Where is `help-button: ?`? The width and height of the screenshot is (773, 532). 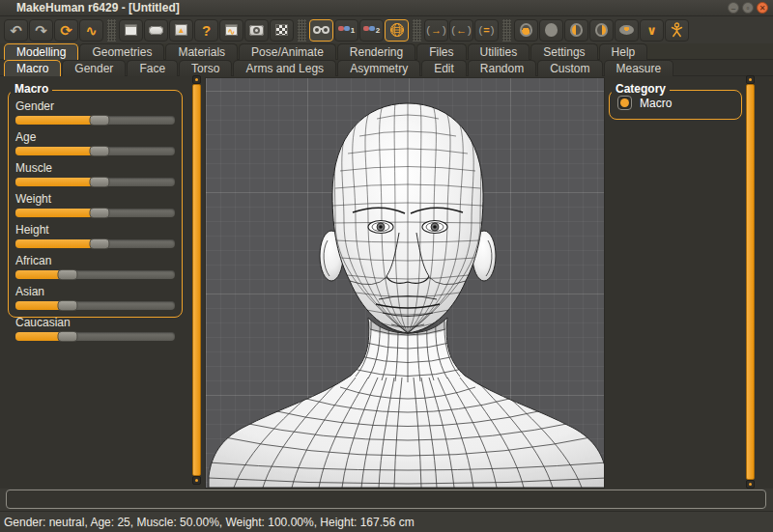 help-button: ? is located at coordinates (207, 31).